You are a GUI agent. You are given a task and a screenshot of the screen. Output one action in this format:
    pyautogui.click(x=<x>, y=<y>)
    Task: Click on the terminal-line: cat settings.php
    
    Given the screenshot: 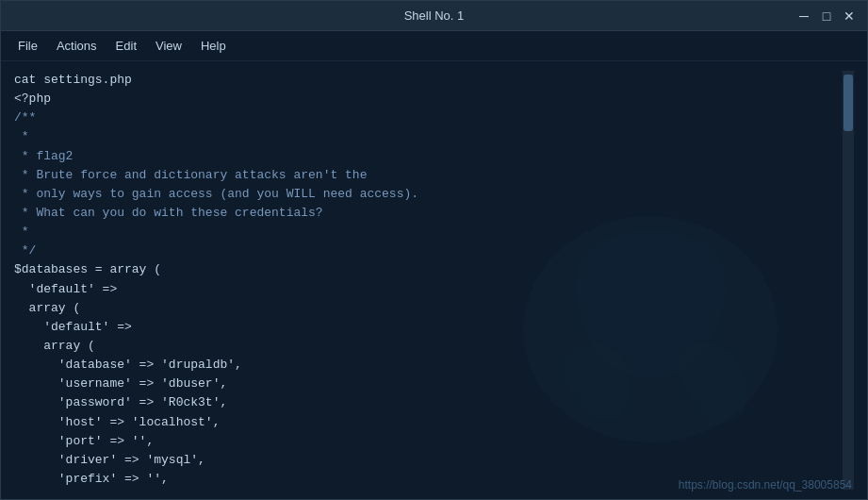 What is the action you would take?
    pyautogui.click(x=428, y=80)
    